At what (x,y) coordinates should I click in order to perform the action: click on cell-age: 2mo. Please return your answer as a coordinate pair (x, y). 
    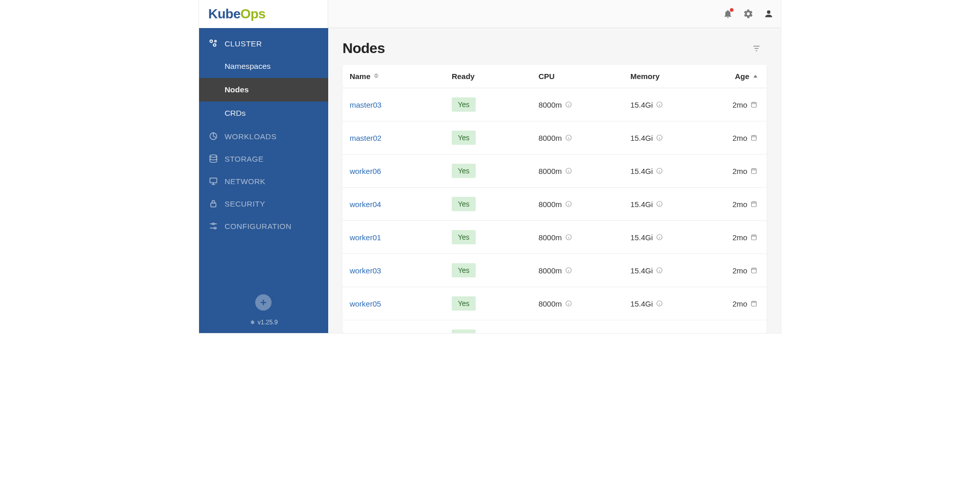
    Looking at the image, I should click on (746, 138).